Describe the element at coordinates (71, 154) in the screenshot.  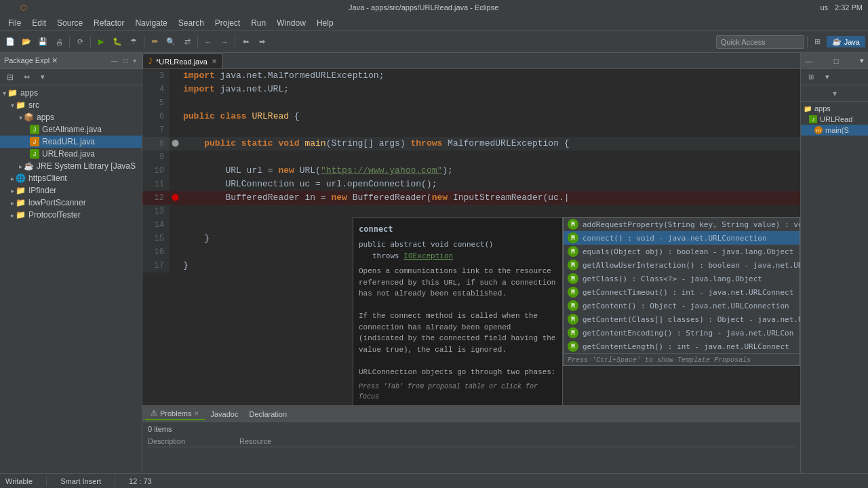
I see `tree-item-urlread: J URLRead.java` at that location.